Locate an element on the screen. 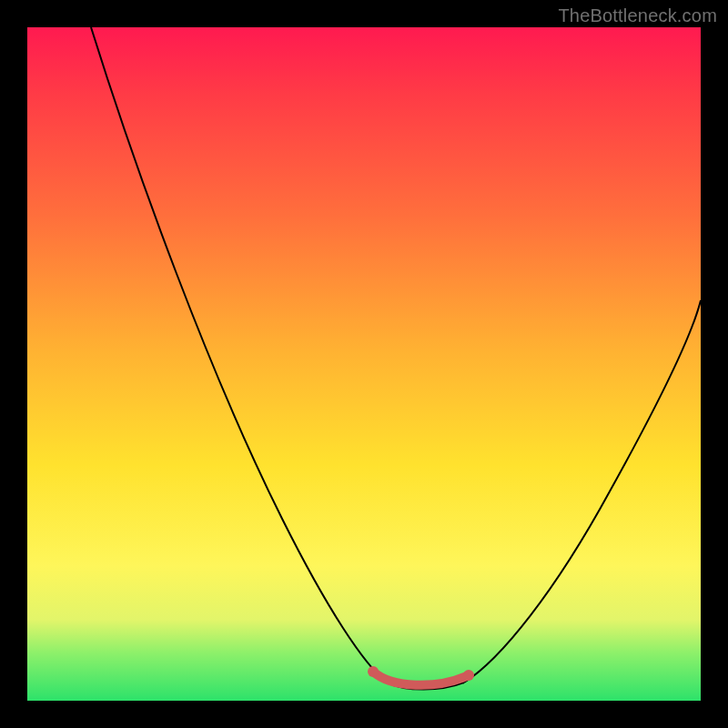  highlight-dot-right is located at coordinates (469, 675).